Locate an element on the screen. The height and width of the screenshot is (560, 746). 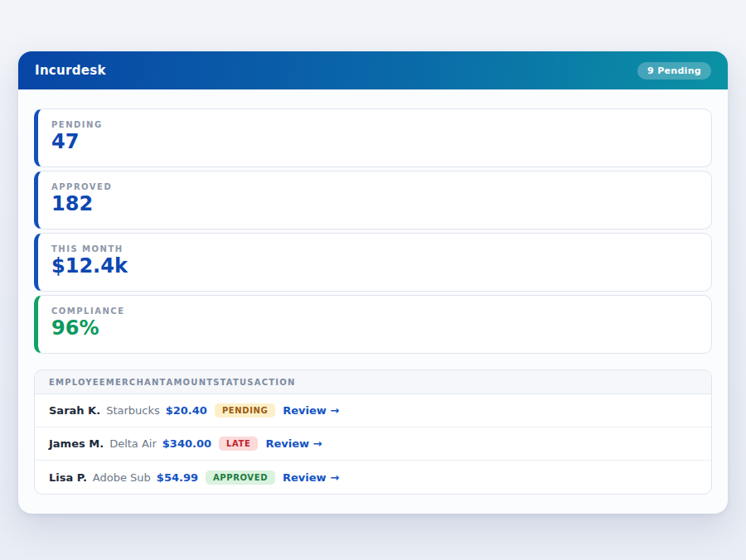
stat-label: COMPLIANCE is located at coordinates (375, 311).